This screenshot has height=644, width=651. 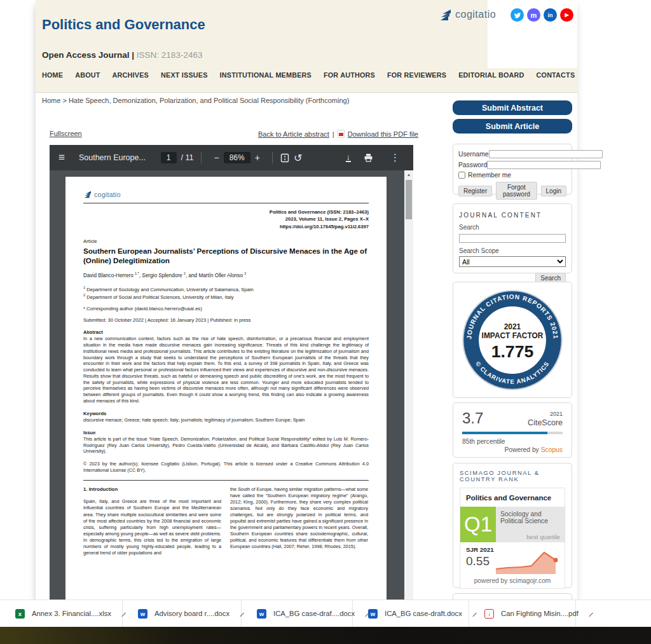 I want to click on breadcrumb: Home > Hate Speech, Demonization, Polari…, so click(x=196, y=100).